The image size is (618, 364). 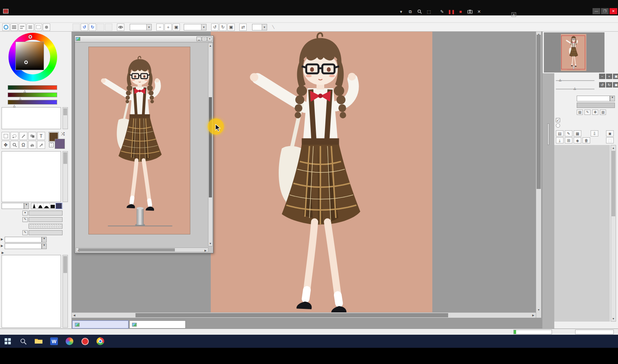 What do you see at coordinates (442, 12) in the screenshot?
I see `recorder-pencil-icon: ✎` at bounding box center [442, 12].